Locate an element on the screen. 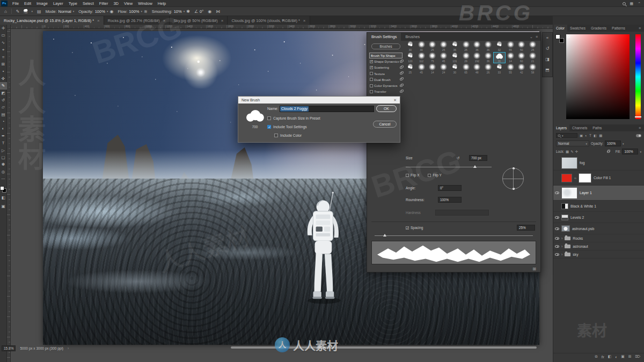  blend-mode-select: Normal▾ is located at coordinates (573, 144).